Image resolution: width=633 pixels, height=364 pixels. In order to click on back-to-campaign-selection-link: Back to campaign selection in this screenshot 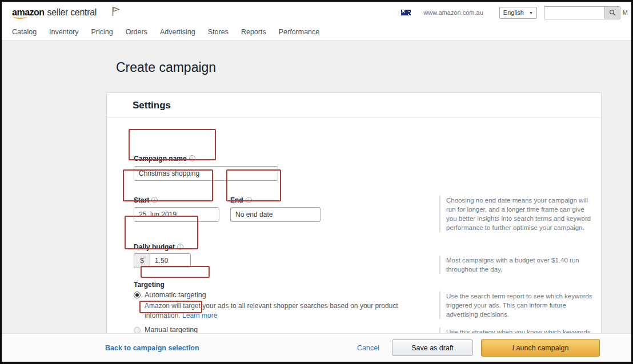, I will do `click(152, 348)`.